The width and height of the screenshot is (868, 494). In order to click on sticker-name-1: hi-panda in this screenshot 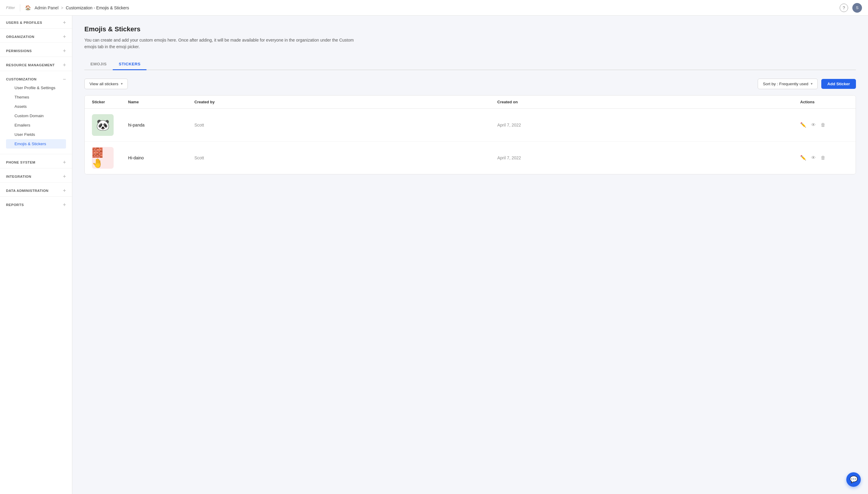, I will do `click(161, 125)`.